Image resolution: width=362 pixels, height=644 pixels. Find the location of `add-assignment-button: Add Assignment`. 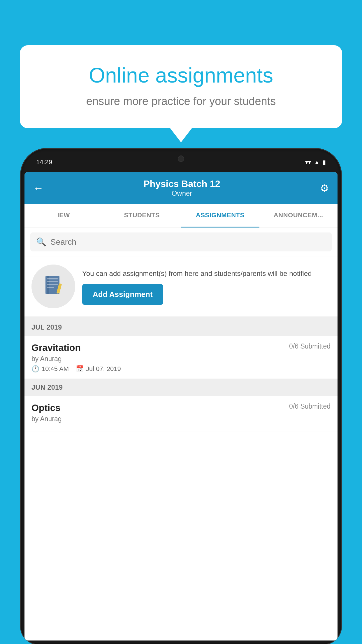

add-assignment-button: Add Assignment is located at coordinates (123, 295).